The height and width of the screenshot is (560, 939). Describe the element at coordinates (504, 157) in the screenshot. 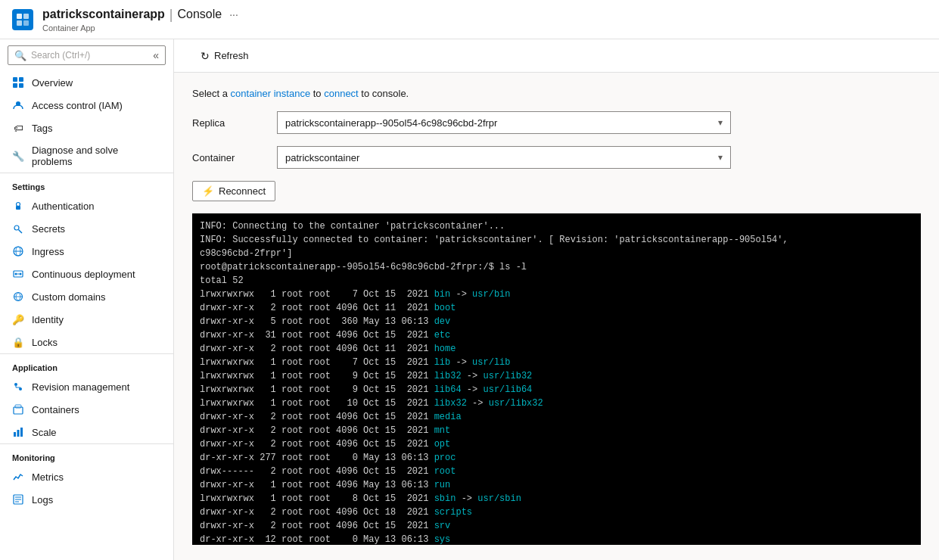

I see `container-select: patrickscontainer ▾` at that location.